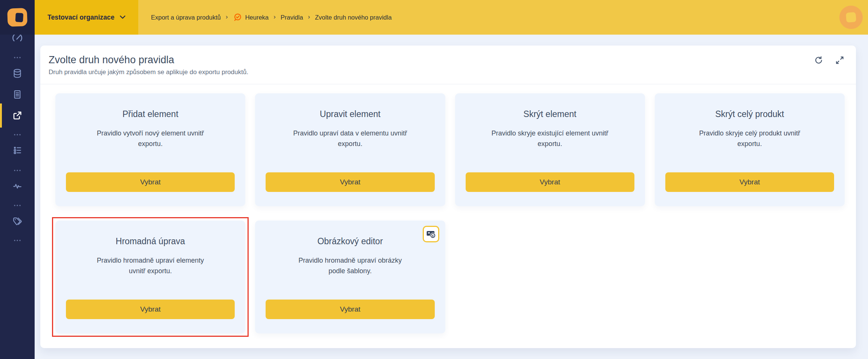 The width and height of the screenshot is (868, 359). I want to click on heureka-icon, so click(237, 17).